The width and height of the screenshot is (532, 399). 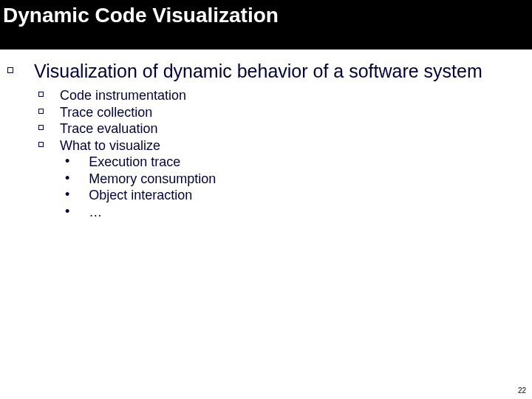 What do you see at coordinates (140, 15) in the screenshot?
I see `slide-title: Dynamic Code Visualization` at bounding box center [140, 15].